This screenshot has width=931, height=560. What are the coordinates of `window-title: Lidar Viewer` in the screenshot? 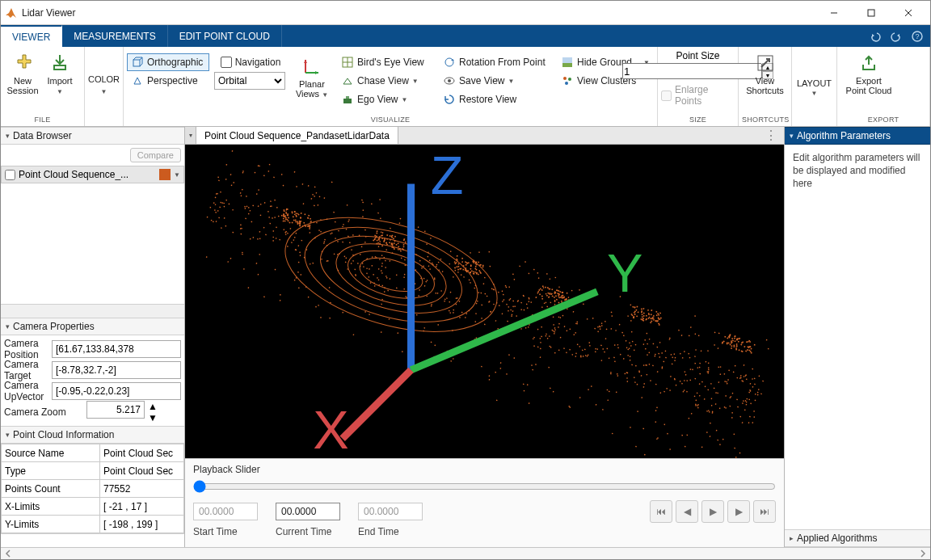 It's located at (419, 13).